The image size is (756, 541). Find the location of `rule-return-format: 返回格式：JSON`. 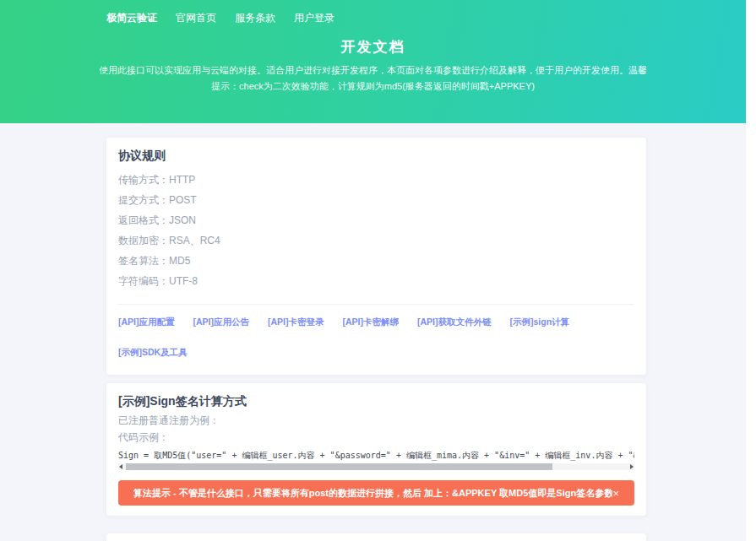

rule-return-format: 返回格式：JSON is located at coordinates (377, 220).